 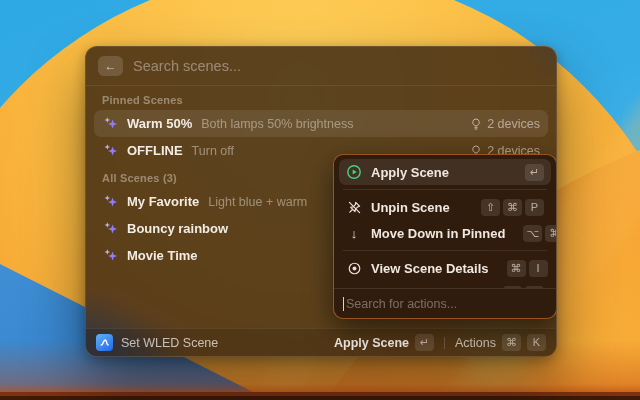 I want to click on k-key: K, so click(x=536, y=342).